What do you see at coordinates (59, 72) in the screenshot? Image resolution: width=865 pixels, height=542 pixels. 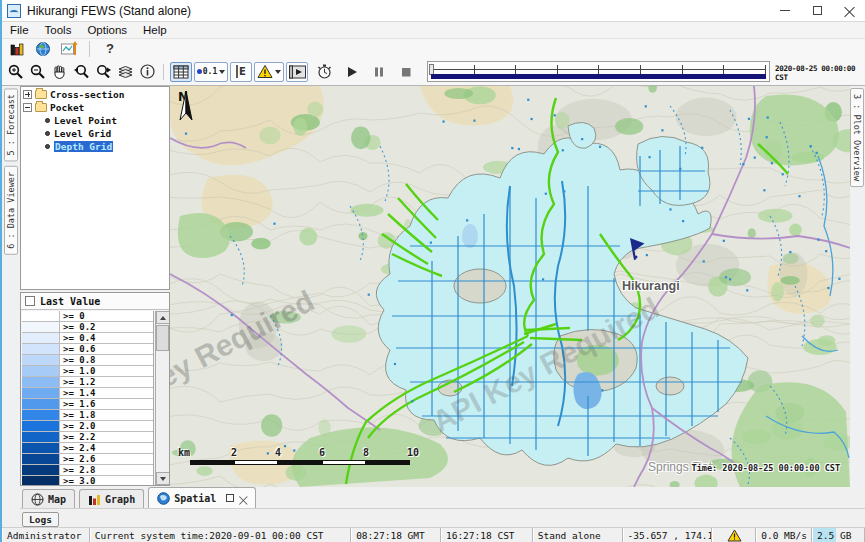 I see `pan-hand-button` at bounding box center [59, 72].